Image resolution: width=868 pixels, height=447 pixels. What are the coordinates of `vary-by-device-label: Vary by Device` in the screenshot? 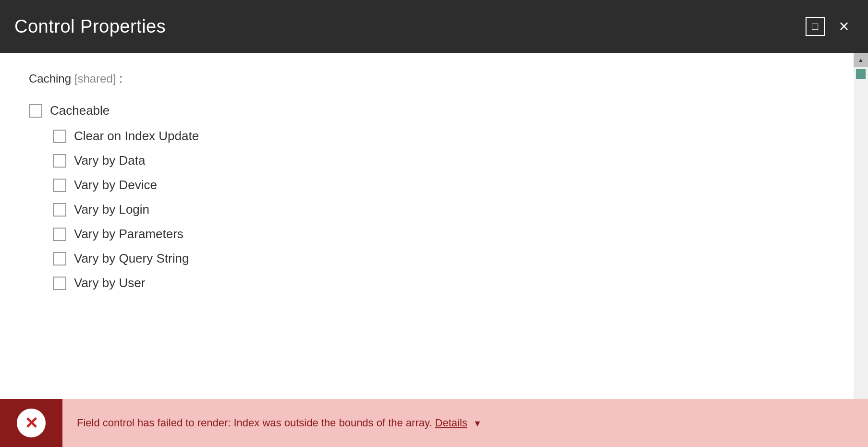 It's located at (115, 185).